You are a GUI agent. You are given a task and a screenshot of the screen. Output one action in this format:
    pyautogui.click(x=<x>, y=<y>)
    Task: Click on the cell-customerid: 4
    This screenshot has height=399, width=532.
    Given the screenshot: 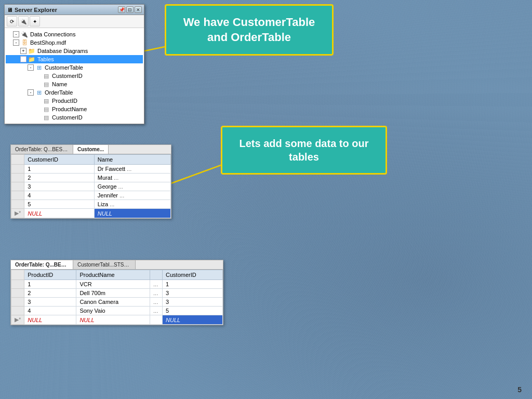 What is the action you would take?
    pyautogui.click(x=59, y=195)
    